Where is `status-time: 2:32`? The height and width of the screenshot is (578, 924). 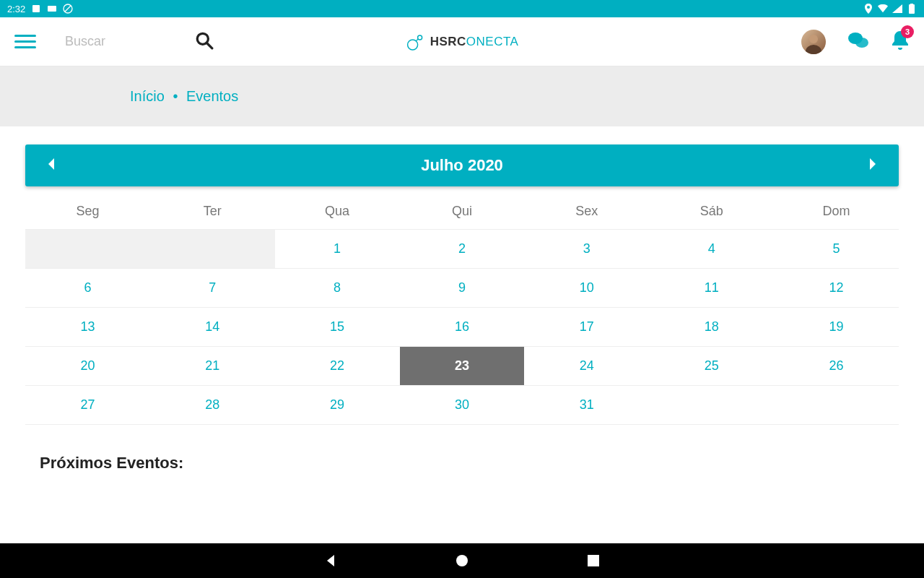
status-time: 2:32 is located at coordinates (16, 9).